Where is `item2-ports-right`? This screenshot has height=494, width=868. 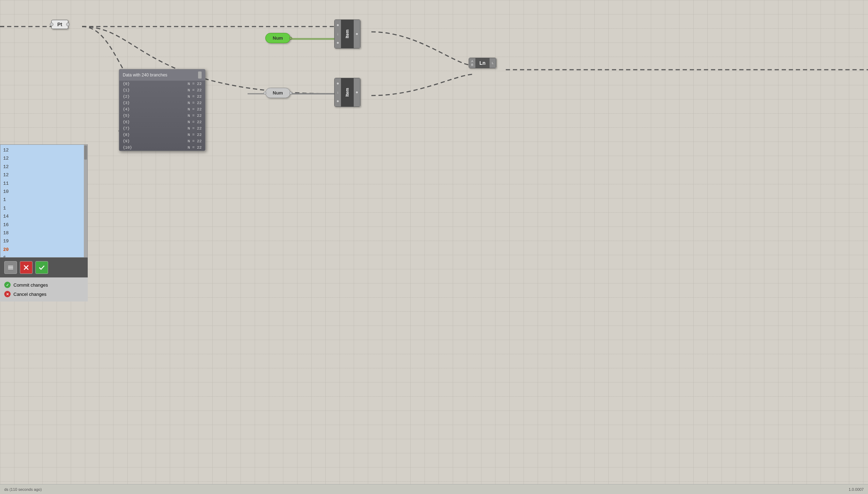 item2-ports-right is located at coordinates (357, 92).